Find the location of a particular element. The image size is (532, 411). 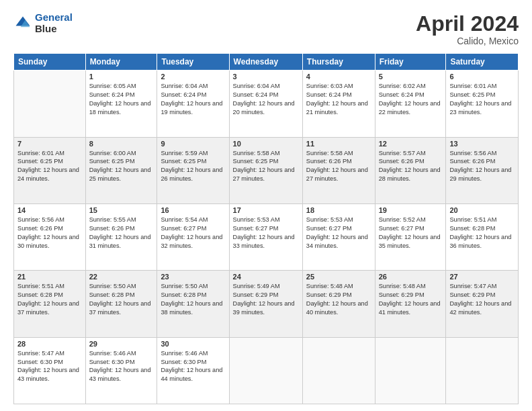

day-number: 27 is located at coordinates (482, 277).